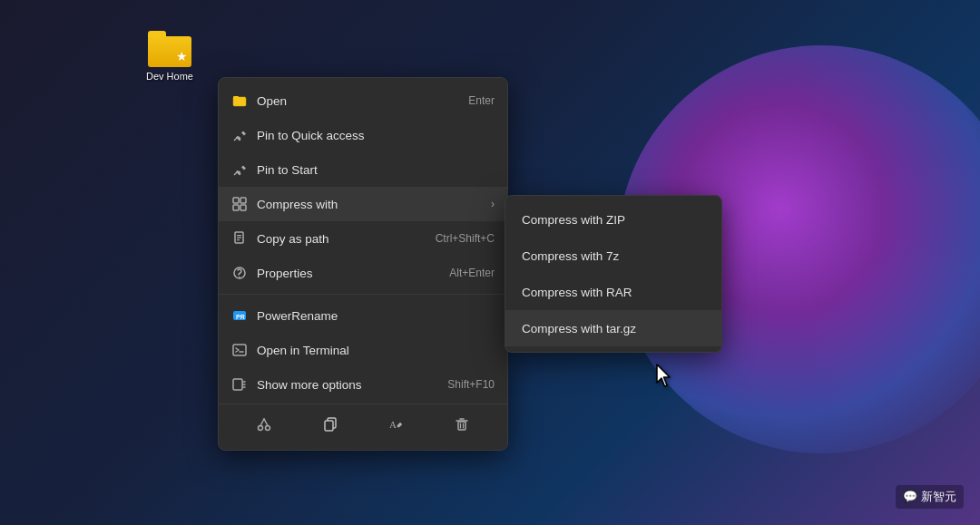 Image resolution: width=980 pixels, height=525 pixels. I want to click on wechat-text: 新智元, so click(938, 497).